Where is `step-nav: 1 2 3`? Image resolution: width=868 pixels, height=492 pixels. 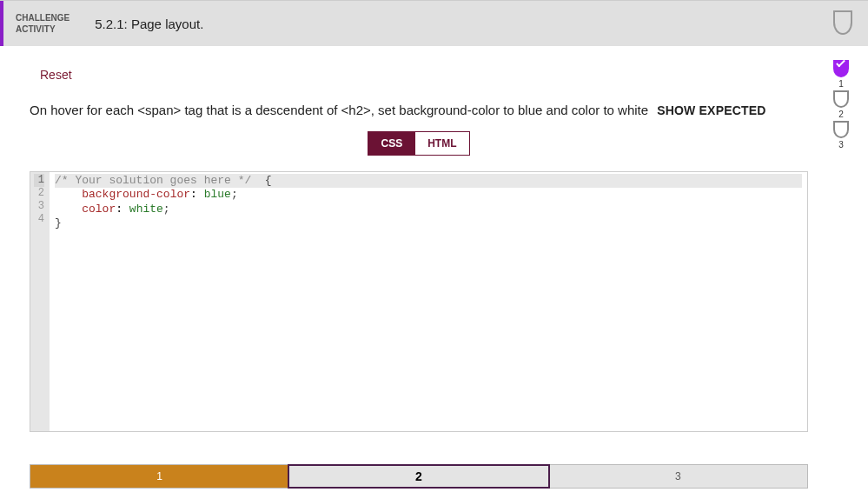
step-nav: 1 2 3 is located at coordinates (419, 476).